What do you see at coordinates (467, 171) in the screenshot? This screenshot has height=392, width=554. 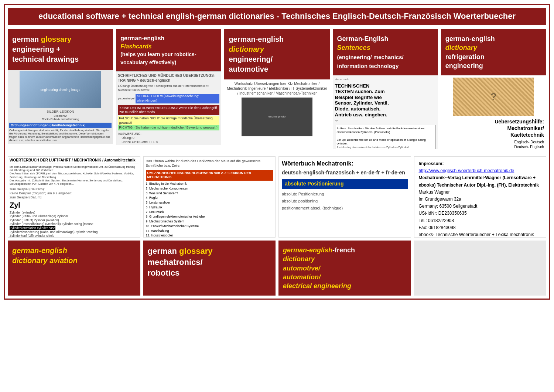 I see `impressum-url1: http://www.englisch-woerterbuch-mechatro…` at bounding box center [467, 171].